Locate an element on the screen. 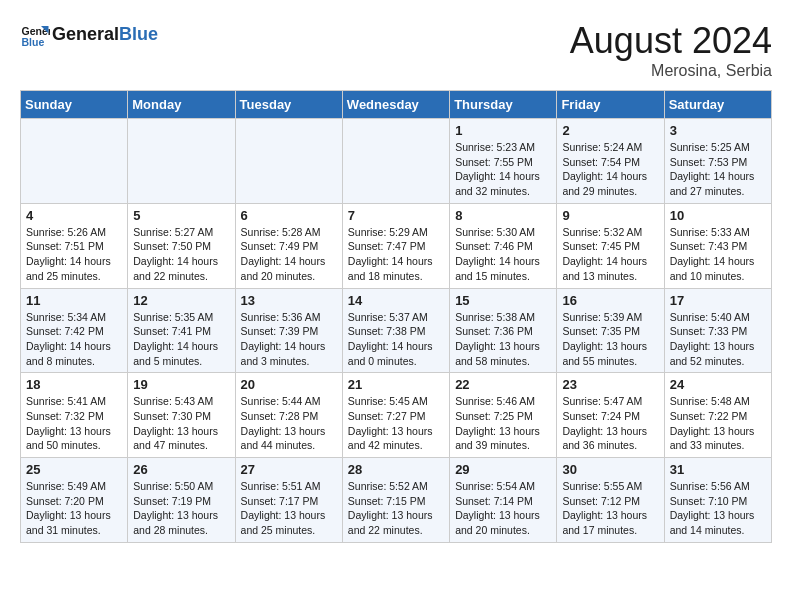  day-info: Sunrise: 5:37 AM Sunset: 7:38 PM Dayligh… is located at coordinates (396, 340).